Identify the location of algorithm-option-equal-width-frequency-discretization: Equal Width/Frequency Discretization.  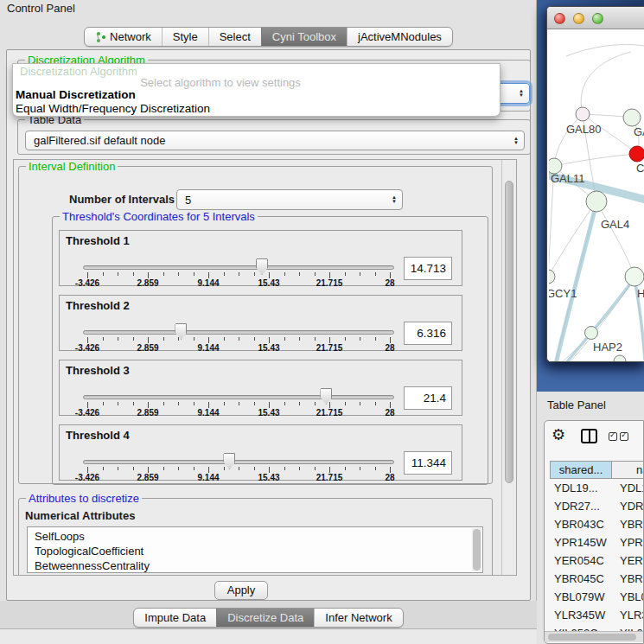
(112, 109).